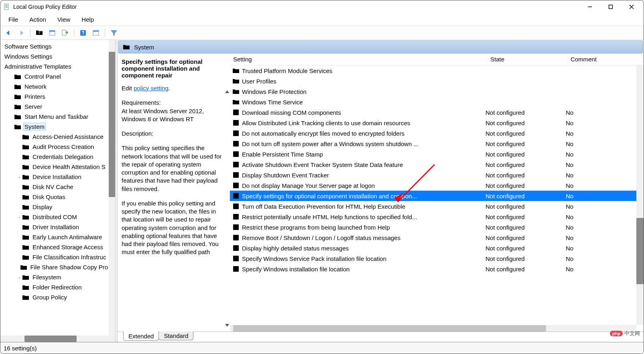  What do you see at coordinates (64, 19) in the screenshot?
I see `menu-view: View` at bounding box center [64, 19].